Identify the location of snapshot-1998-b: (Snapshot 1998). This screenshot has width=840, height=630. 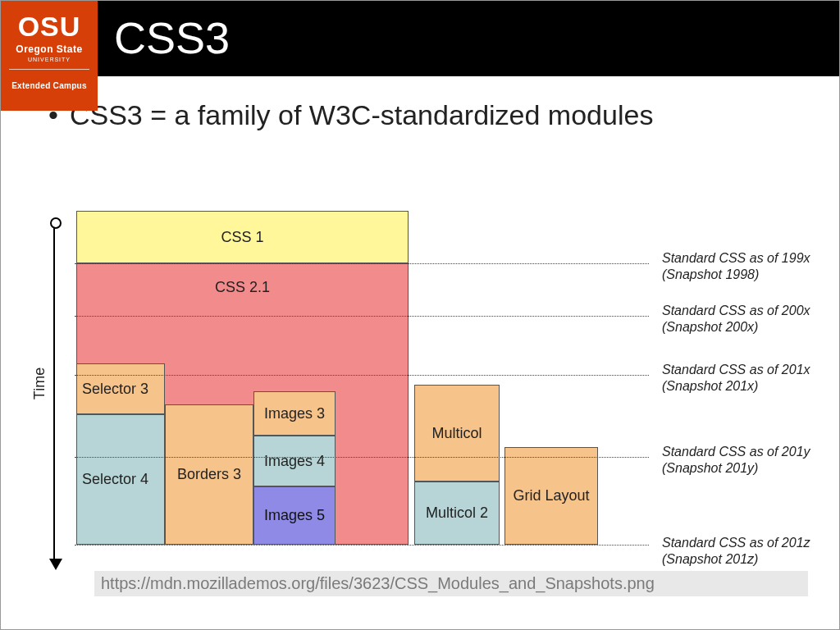
(737, 275).